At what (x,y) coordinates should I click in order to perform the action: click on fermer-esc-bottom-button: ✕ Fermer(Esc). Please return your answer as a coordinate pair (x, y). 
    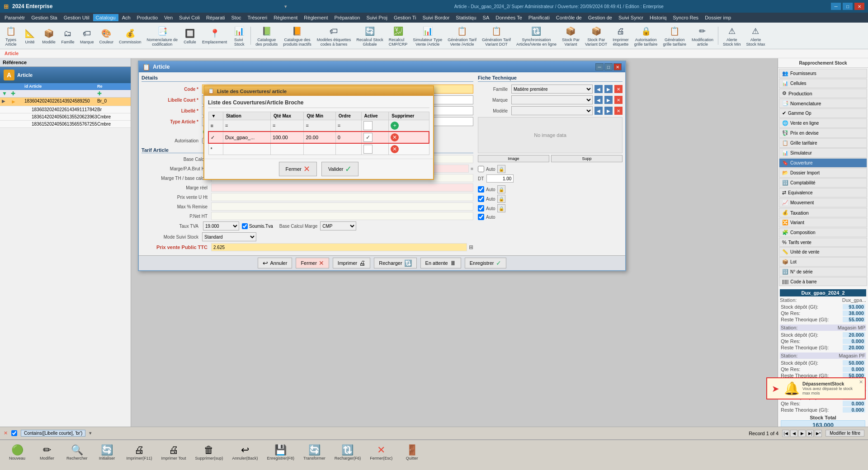
    Looking at the image, I should click on (381, 452).